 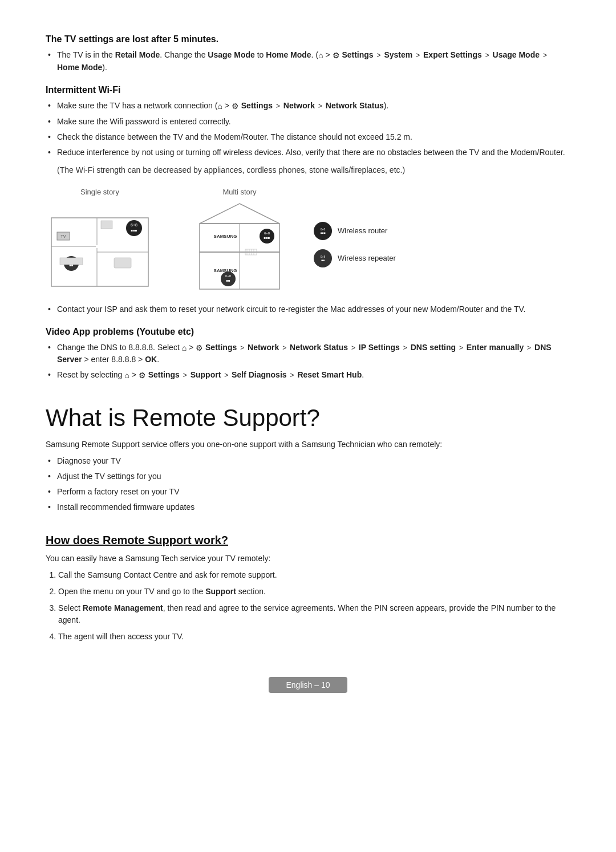 What do you see at coordinates (308, 484) in the screenshot?
I see `remote-support-bullets: Diagnose your TV Adjust the TV settings …` at bounding box center [308, 484].